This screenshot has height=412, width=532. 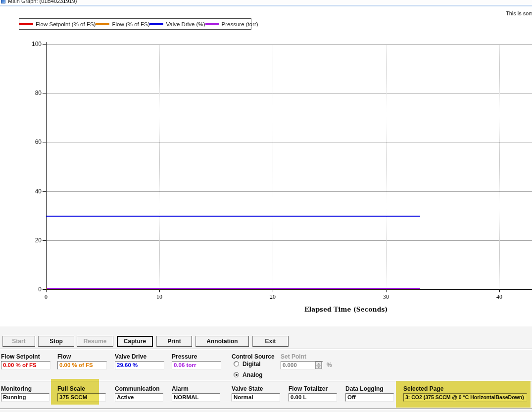 I want to click on set-point-stepper, so click(x=319, y=365).